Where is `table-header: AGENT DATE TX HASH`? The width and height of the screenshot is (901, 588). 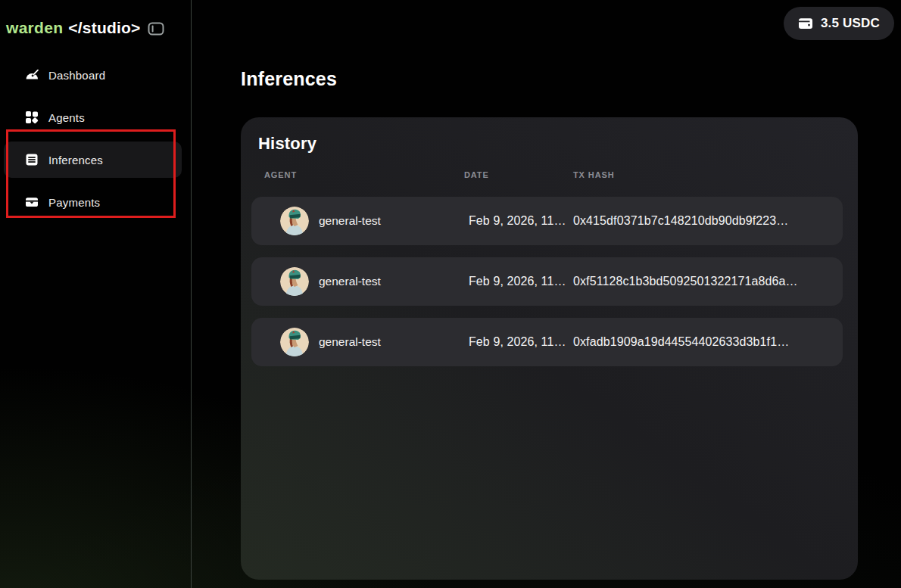 table-header: AGENT DATE TX HASH is located at coordinates (547, 175).